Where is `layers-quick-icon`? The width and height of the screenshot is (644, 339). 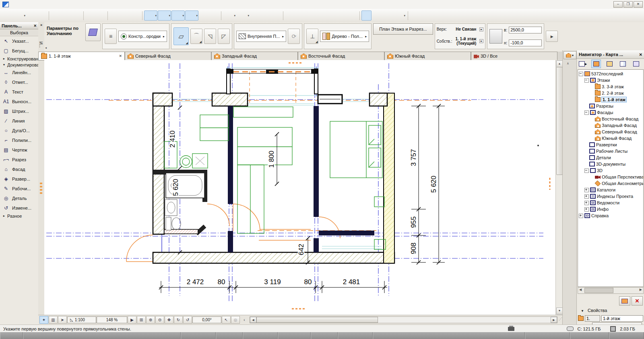 layers-quick-icon is located at coordinates (229, 15).